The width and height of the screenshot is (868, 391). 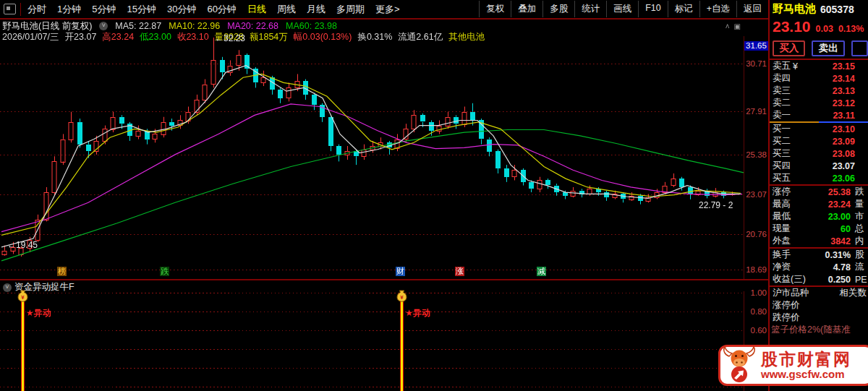 What do you see at coordinates (23, 298) in the screenshot?
I see `money-bag-icon: ¥` at bounding box center [23, 298].